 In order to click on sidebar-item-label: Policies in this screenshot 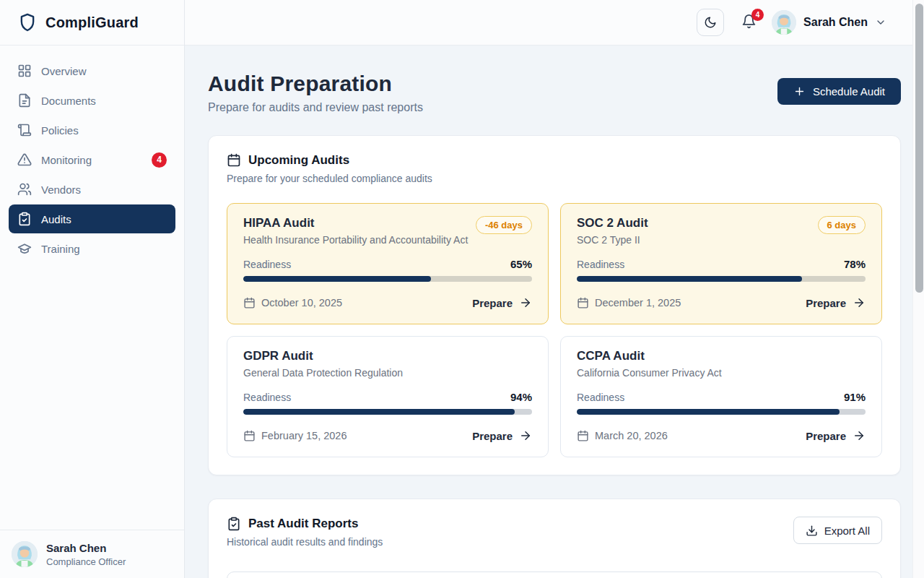, I will do `click(60, 130)`.